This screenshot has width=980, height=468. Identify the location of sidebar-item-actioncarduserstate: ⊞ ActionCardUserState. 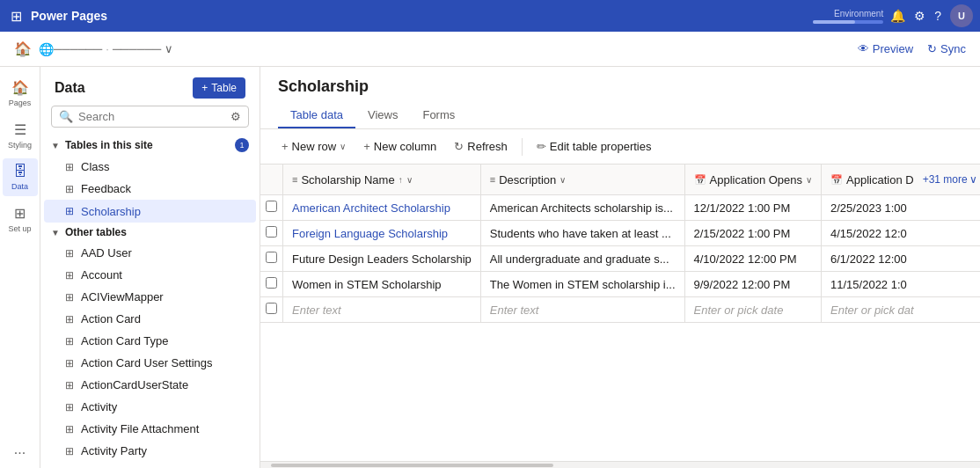
(150, 385).